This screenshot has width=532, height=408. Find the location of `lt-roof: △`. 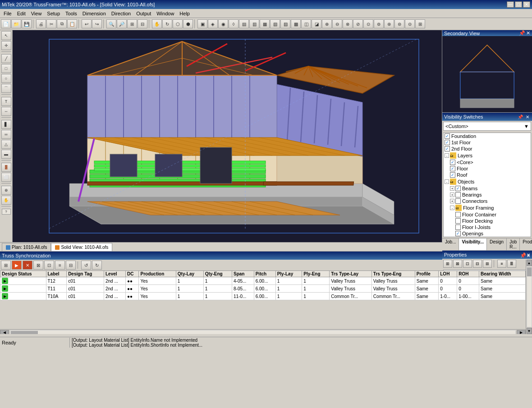

lt-roof: △ is located at coordinates (6, 144).